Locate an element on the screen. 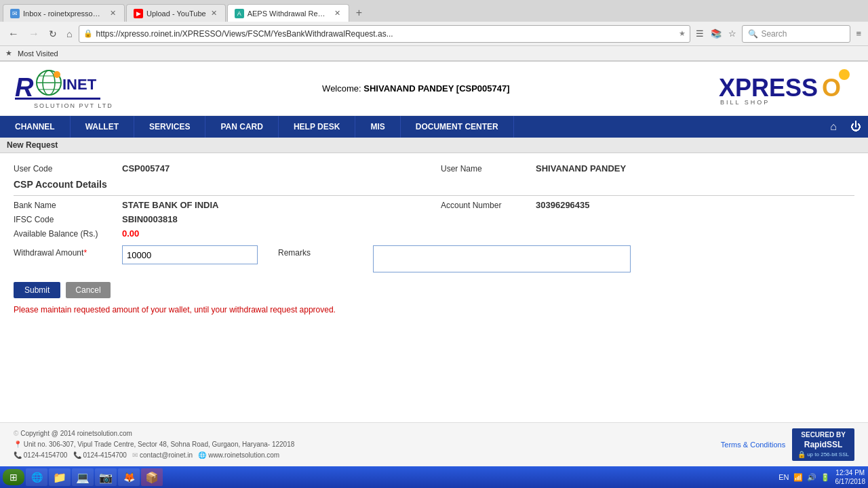  reader-button: 📚 is located at coordinates (716, 34).